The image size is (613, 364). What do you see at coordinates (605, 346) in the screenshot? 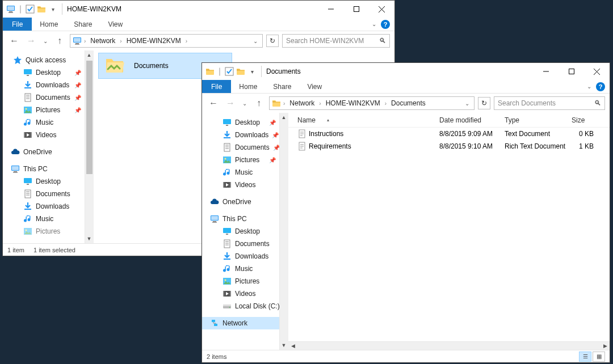
I see `scroll-right-icon: ▶` at bounding box center [605, 346].